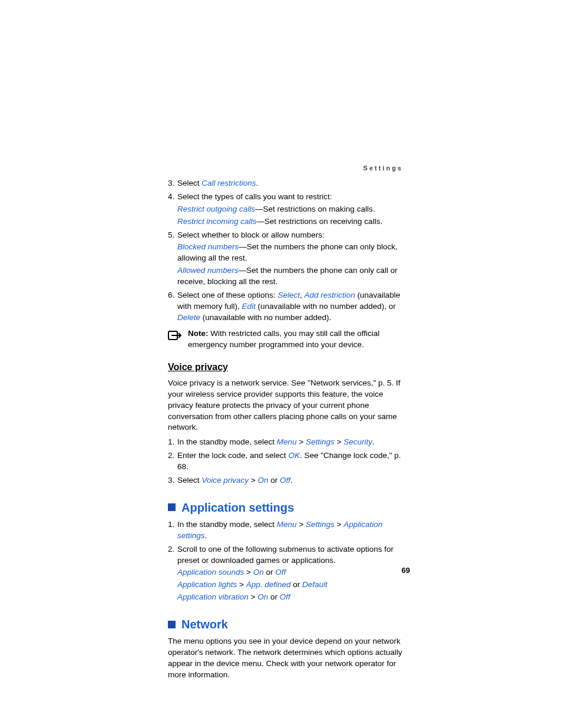 The width and height of the screenshot is (562, 728). What do you see at coordinates (285, 555) in the screenshot?
I see `text: Scroll to one of the following submenus …` at bounding box center [285, 555].